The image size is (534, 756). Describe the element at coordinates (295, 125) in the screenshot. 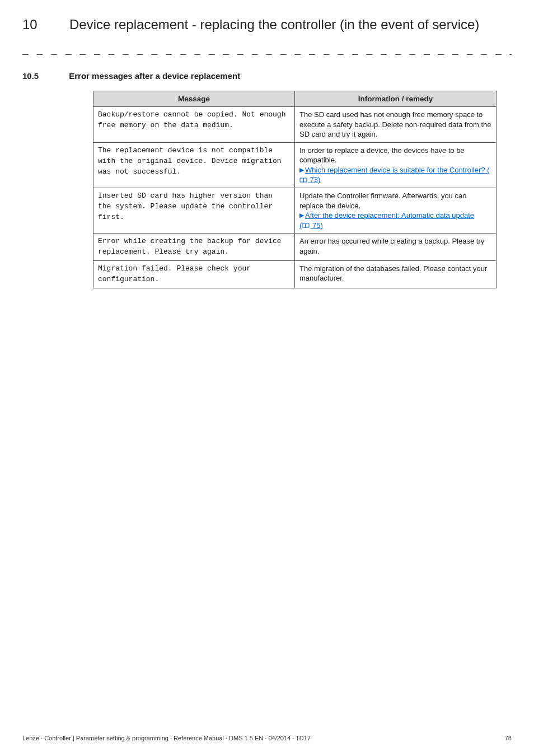

I see `table-row: Backup/restore cannot be copied. Not eno…` at that location.